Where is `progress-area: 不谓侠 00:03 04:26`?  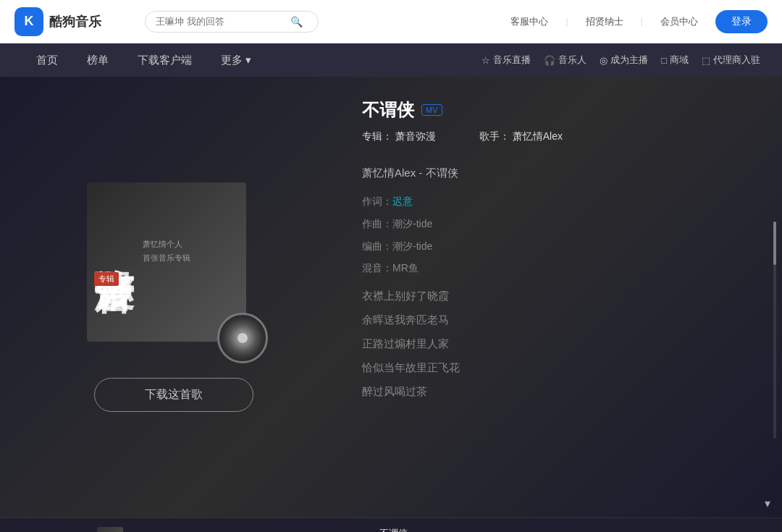 progress-area: 不谓侠 00:03 04:26 is located at coordinates (393, 530).